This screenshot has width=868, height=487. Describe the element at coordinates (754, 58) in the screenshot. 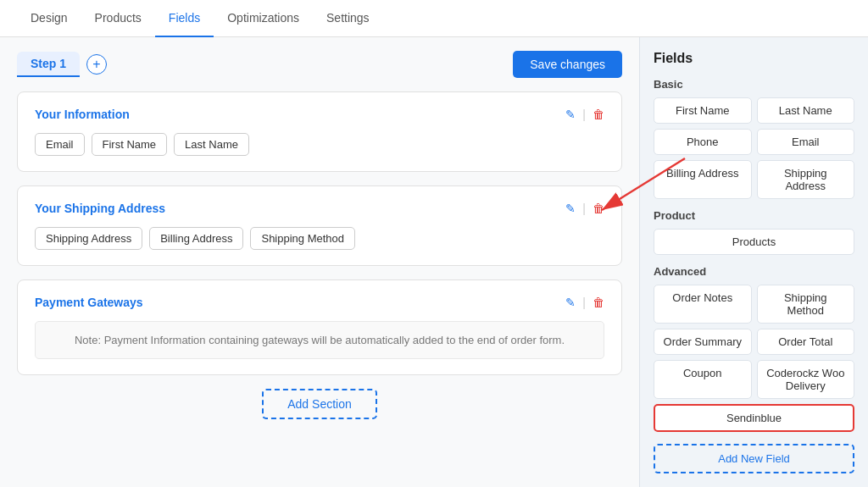

I see `sidebar-title: Fields` at that location.